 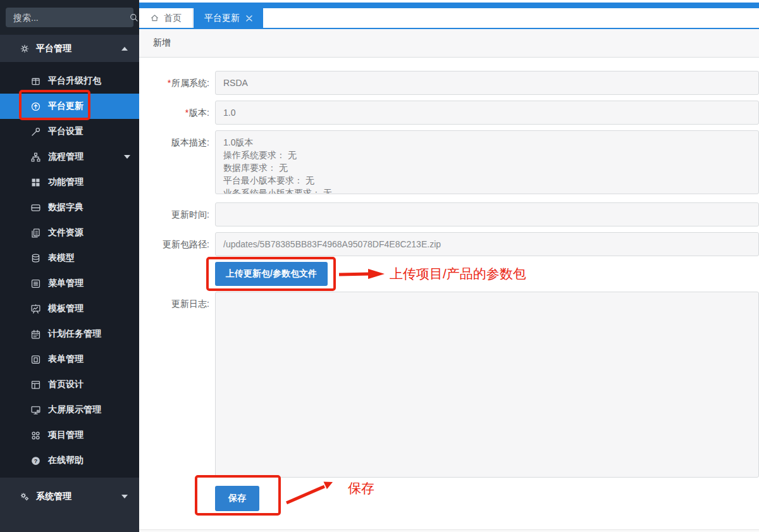 What do you see at coordinates (70, 435) in the screenshot?
I see `sidebar-item-project-management: 项目管理` at bounding box center [70, 435].